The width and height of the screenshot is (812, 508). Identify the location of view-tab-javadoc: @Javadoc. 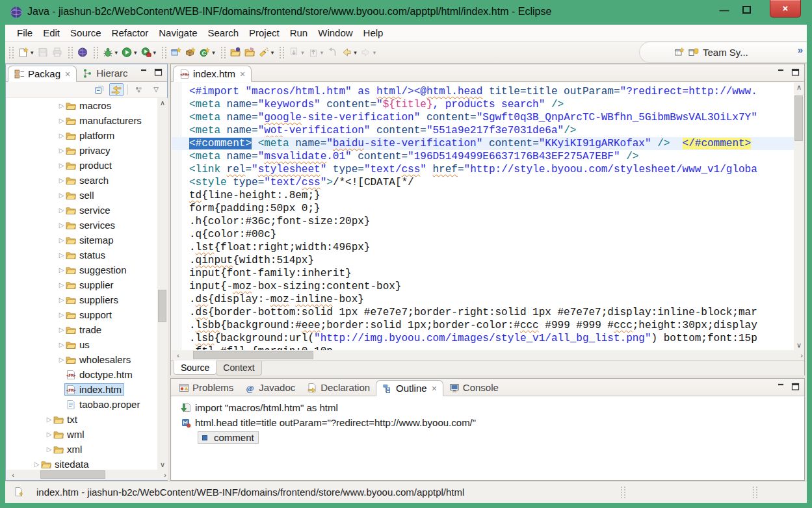
(270, 387).